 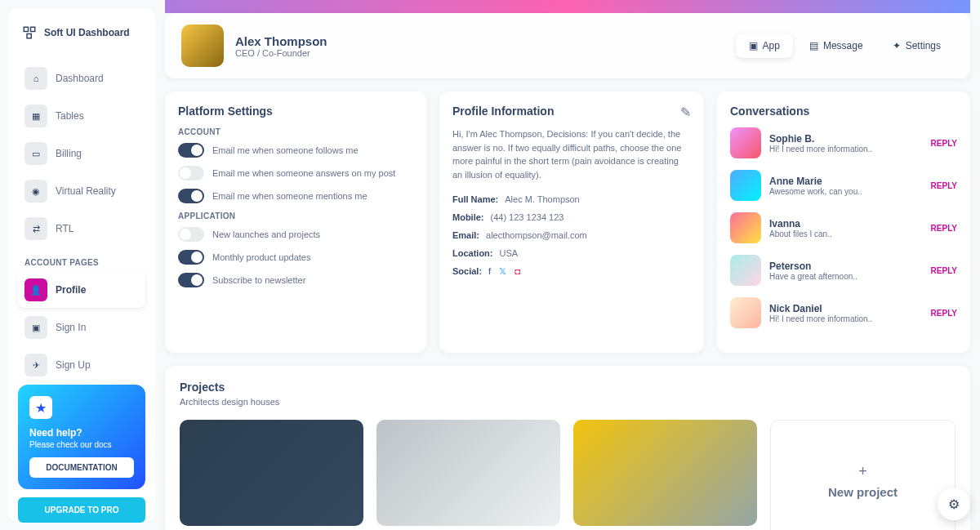 I want to click on project-item: Project #3, so click(x=665, y=475).